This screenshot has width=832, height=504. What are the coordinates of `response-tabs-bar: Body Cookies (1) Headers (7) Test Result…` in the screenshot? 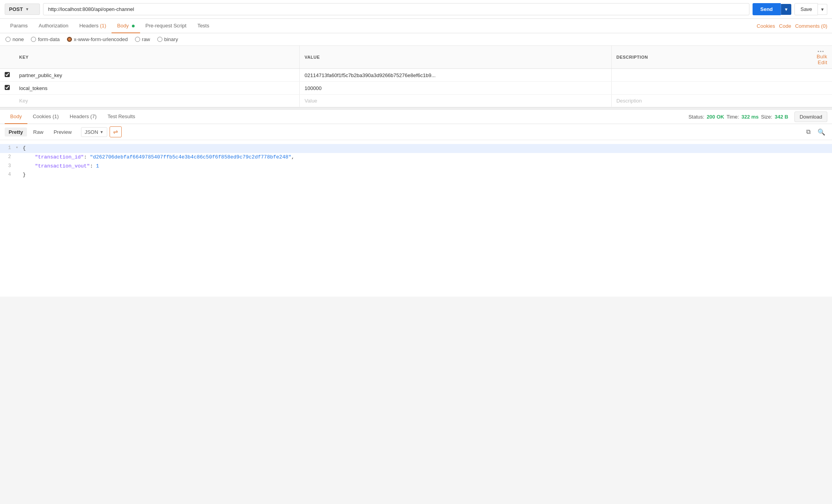 It's located at (416, 117).